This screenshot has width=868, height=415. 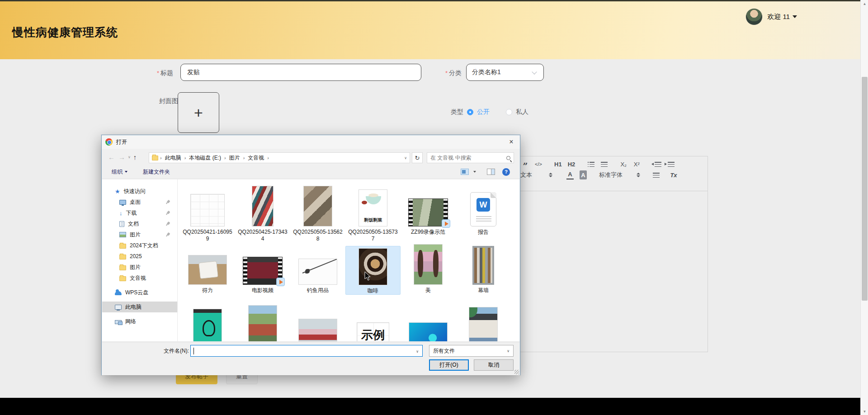 What do you see at coordinates (208, 212) in the screenshot?
I see `file-item: QQ20250421-160959` at bounding box center [208, 212].